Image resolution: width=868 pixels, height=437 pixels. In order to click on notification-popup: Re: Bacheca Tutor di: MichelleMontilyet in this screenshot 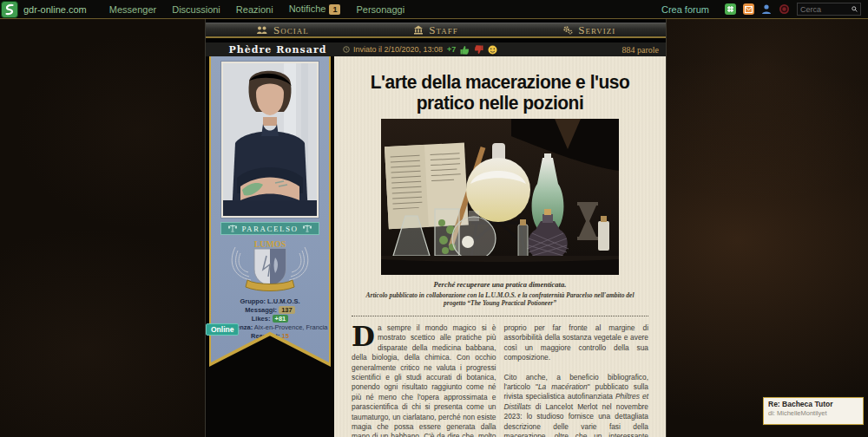, I will do `click(813, 411)`.